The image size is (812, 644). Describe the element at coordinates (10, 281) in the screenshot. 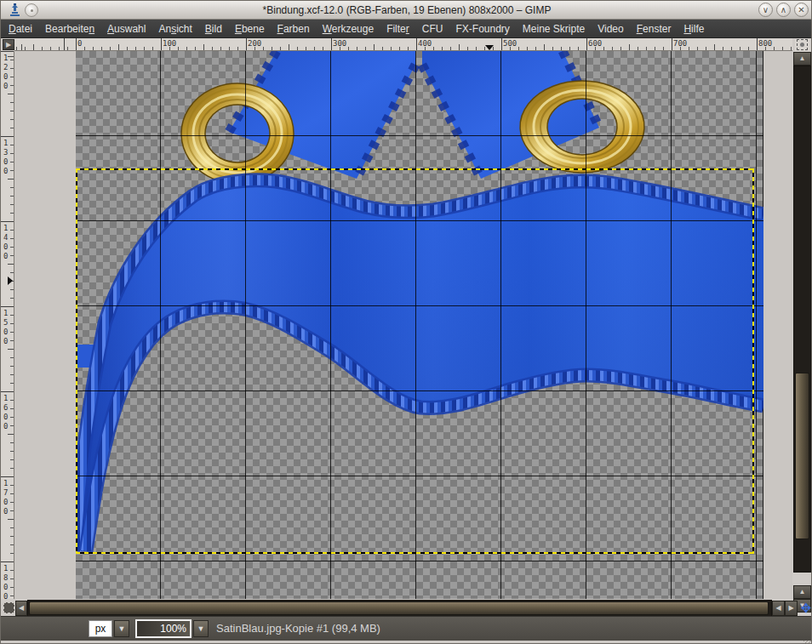

I see `vertical-ruler-position-marker` at that location.